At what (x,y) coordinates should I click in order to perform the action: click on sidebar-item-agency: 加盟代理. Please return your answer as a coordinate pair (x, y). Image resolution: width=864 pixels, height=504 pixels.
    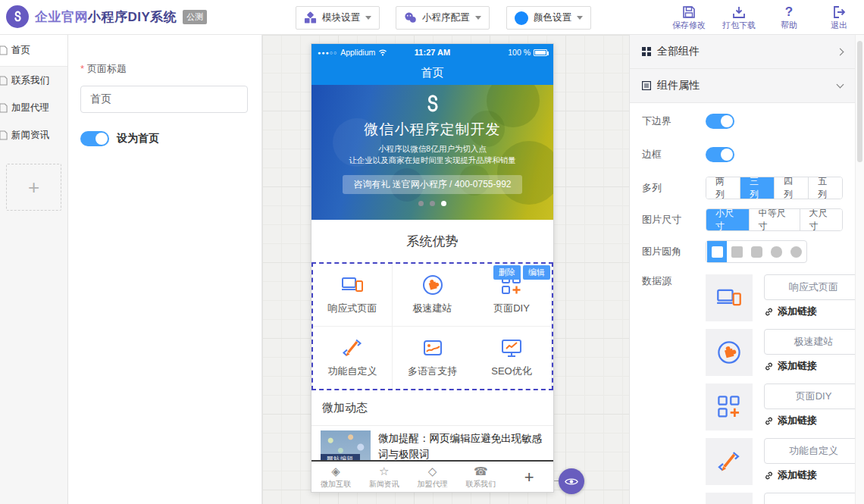
    Looking at the image, I should click on (33, 108).